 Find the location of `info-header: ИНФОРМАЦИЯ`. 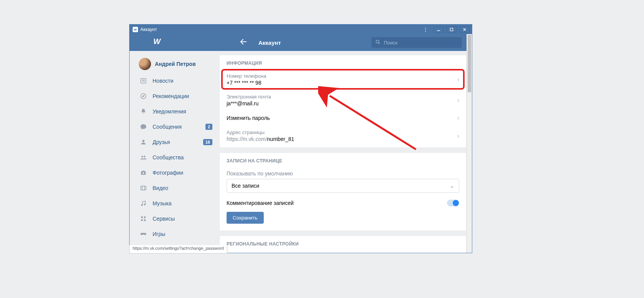

info-header: ИНФОРМАЦИЯ is located at coordinates (343, 62).